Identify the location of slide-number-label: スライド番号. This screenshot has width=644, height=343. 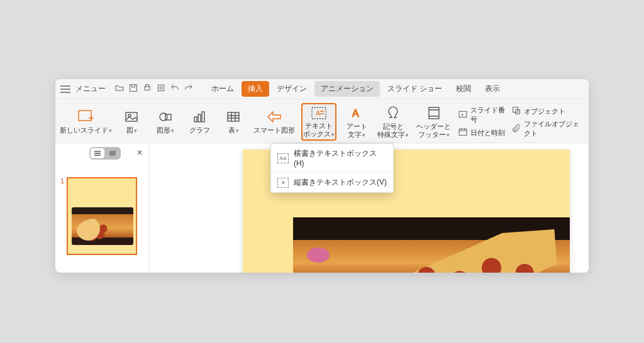
(488, 115).